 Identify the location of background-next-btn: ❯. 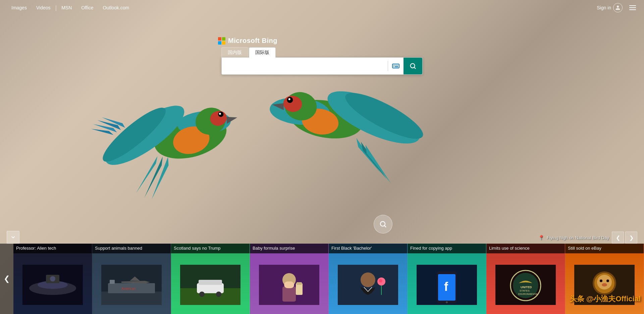
(631, 238).